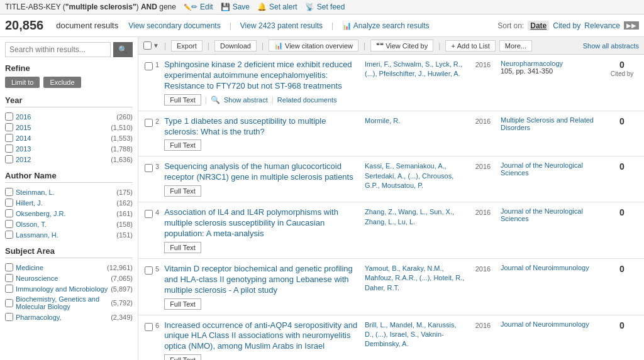 The image size is (644, 360). I want to click on year-filter-item: 2016 (260), so click(69, 117).